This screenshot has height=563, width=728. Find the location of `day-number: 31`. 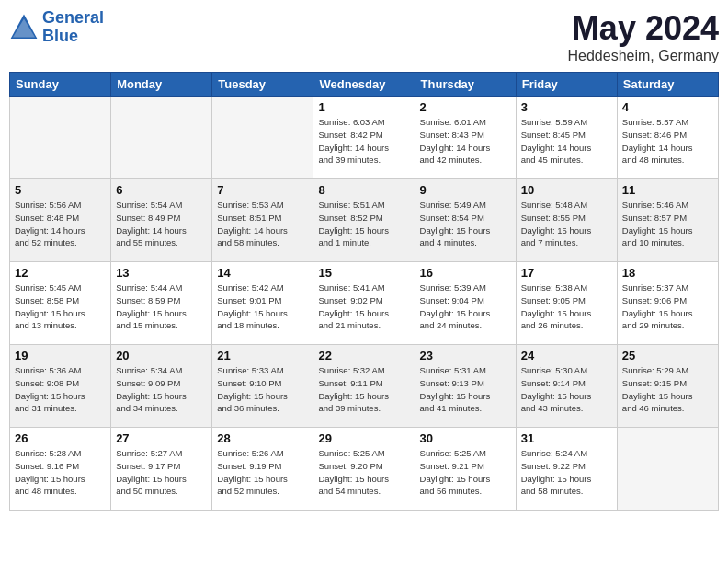

day-number: 31 is located at coordinates (566, 438).